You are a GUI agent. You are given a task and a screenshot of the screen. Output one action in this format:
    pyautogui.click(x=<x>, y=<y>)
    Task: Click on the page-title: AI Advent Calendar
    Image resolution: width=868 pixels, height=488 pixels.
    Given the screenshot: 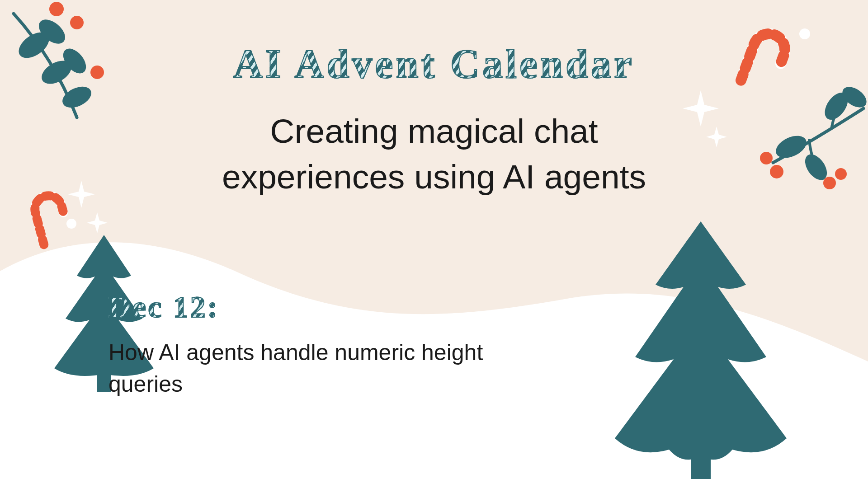 What is the action you would take?
    pyautogui.click(x=434, y=64)
    